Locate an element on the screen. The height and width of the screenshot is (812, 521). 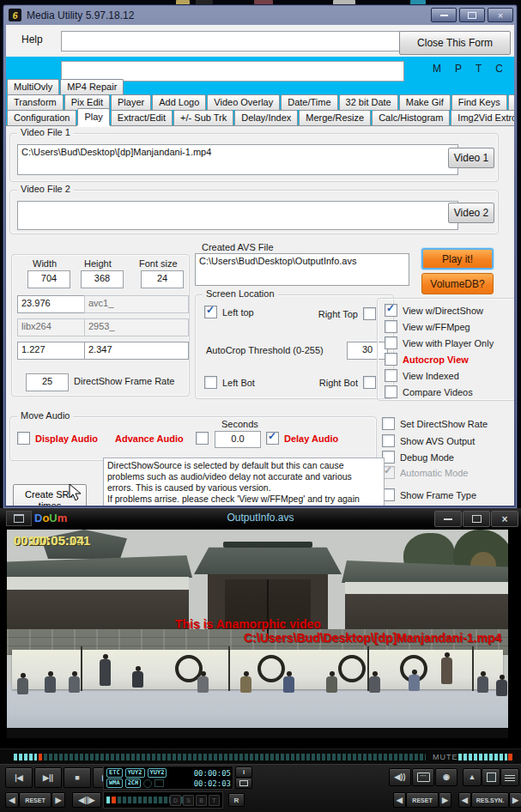
display-audio-checkbox: Display Audio is located at coordinates (58, 438).